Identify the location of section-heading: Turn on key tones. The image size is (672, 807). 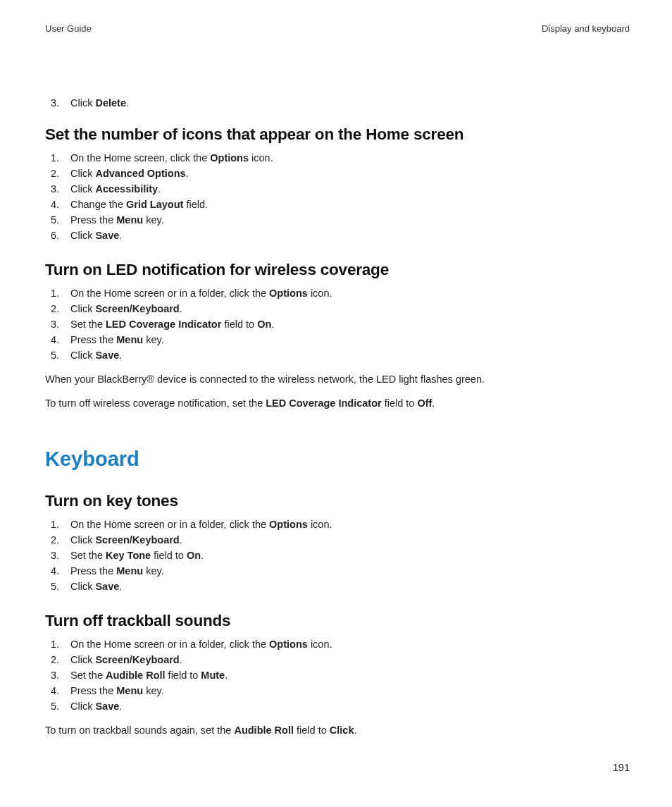
(337, 501).